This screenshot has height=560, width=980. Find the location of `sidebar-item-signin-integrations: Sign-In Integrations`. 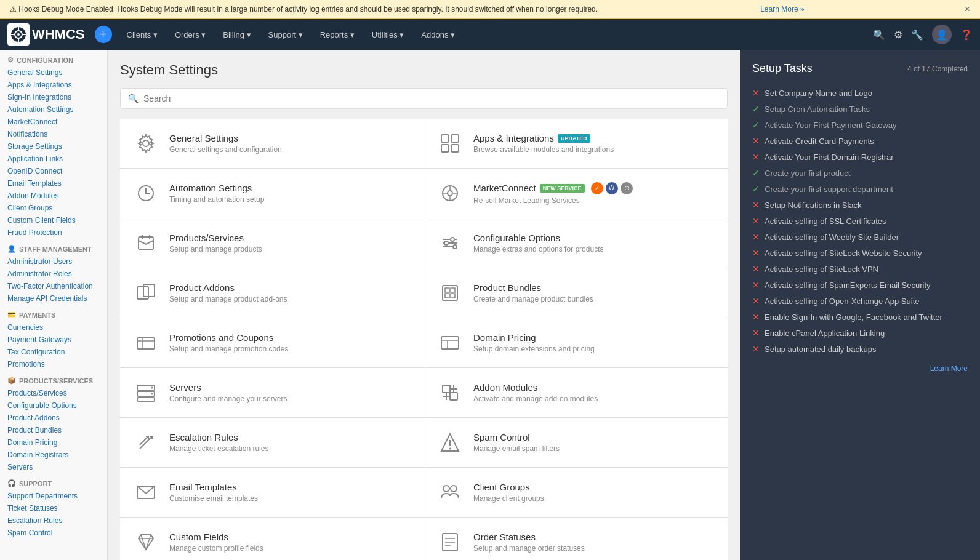

sidebar-item-signin-integrations: Sign-In Integrations is located at coordinates (54, 97).